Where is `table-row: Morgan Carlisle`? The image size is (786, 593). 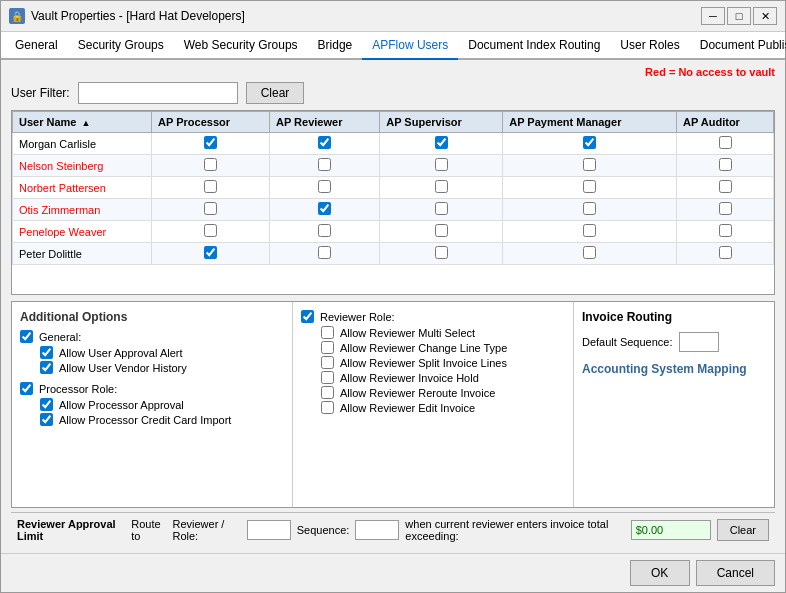
table-row: Morgan Carlisle is located at coordinates (394, 144).